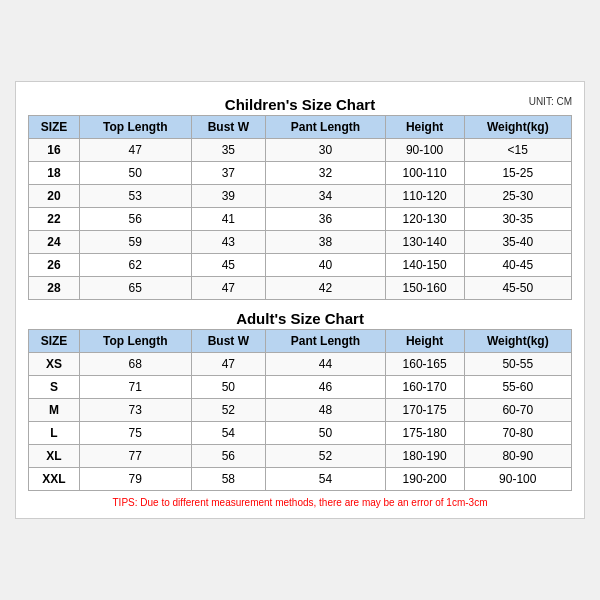 The width and height of the screenshot is (600, 600). I want to click on table-cell: 60-70, so click(518, 410).